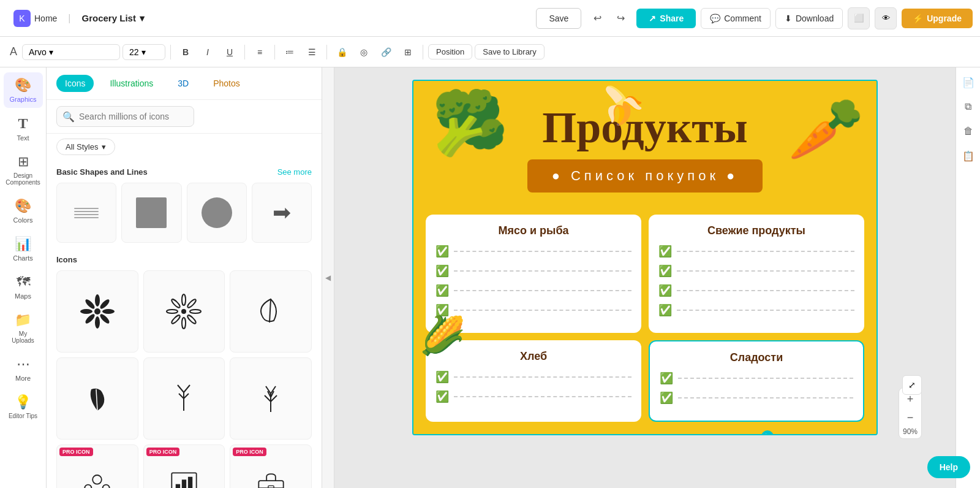 This screenshot has width=980, height=488. What do you see at coordinates (442, 336) in the screenshot?
I see `corn-decoration: 🌽` at bounding box center [442, 336].